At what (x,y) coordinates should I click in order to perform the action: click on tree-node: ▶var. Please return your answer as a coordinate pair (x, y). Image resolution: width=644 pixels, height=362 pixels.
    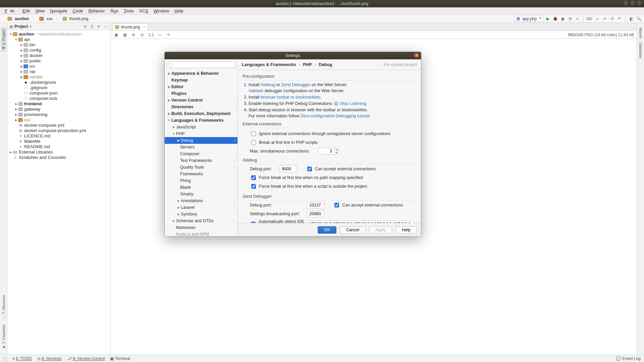
    Looking at the image, I should click on (59, 72).